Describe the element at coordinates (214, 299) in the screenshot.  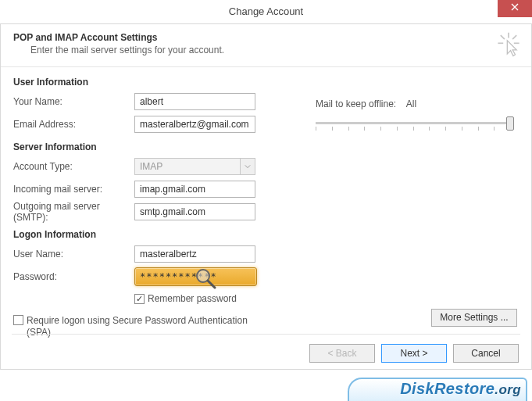
I see `row-remember: Remember password` at that location.